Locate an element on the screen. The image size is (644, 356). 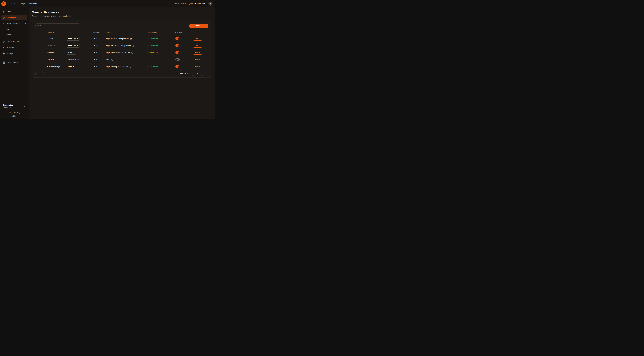
sidebar: Sites Resources Access Control is located at coordinates (14, 63).